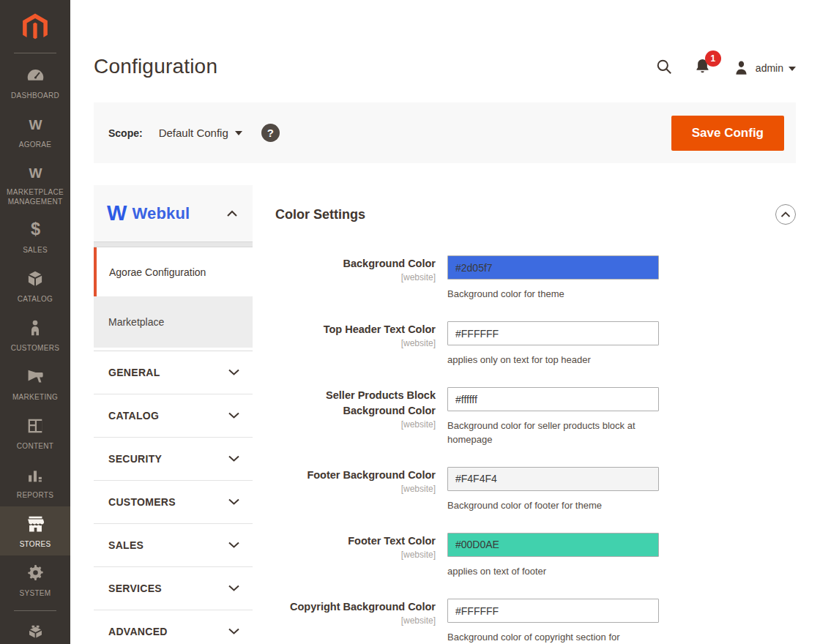 The image size is (820, 644). I want to click on sidebar-item-label: MARKETPLACE MANAGEMENT, so click(35, 197).